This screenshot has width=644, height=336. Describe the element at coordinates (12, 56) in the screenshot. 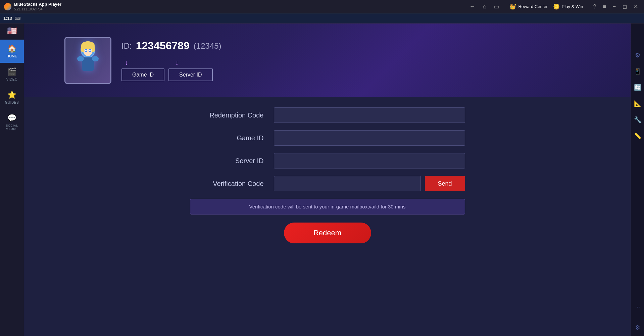

I see `home-label: HOME` at that location.